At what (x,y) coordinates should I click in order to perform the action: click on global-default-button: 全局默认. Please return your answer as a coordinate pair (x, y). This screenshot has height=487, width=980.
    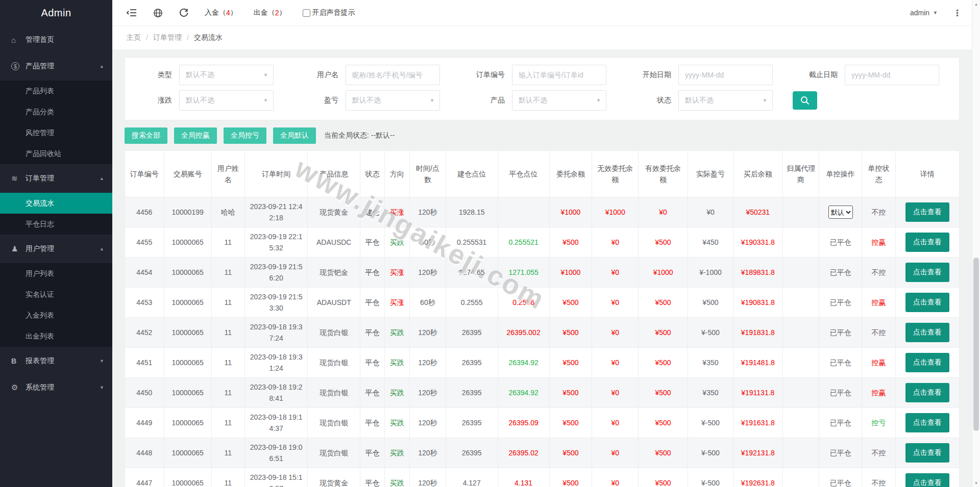
    Looking at the image, I should click on (295, 136).